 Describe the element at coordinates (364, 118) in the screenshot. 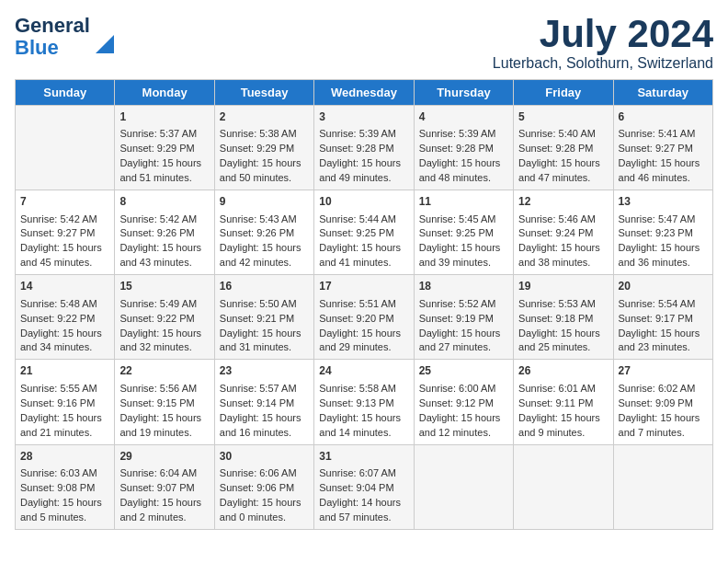

I see `day-number: 3` at that location.